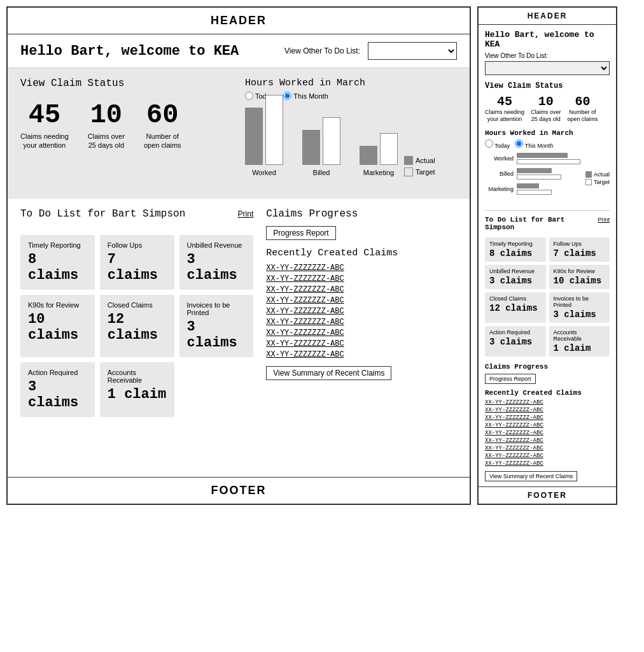 This screenshot has width=644, height=652. Describe the element at coordinates (583, 116) in the screenshot. I see `side-stat-label-60: Number ofopen claims` at that location.